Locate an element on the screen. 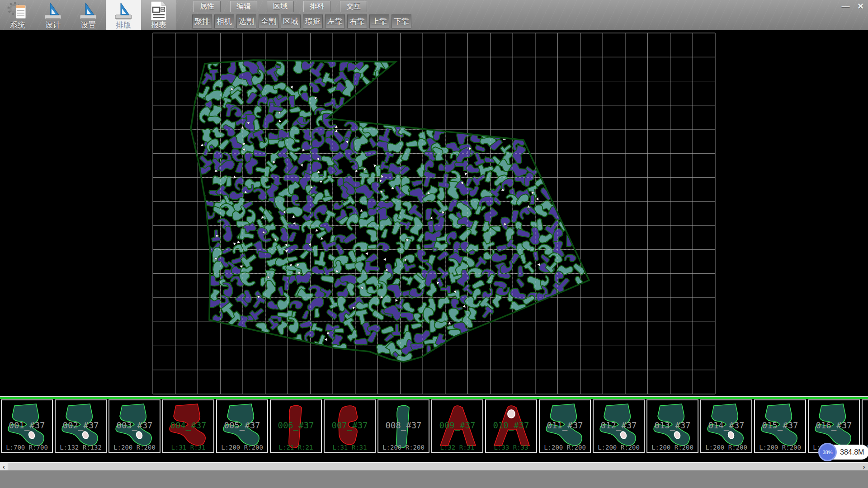 The width and height of the screenshot is (868, 488). piece-id: 014_#37 is located at coordinates (726, 425).